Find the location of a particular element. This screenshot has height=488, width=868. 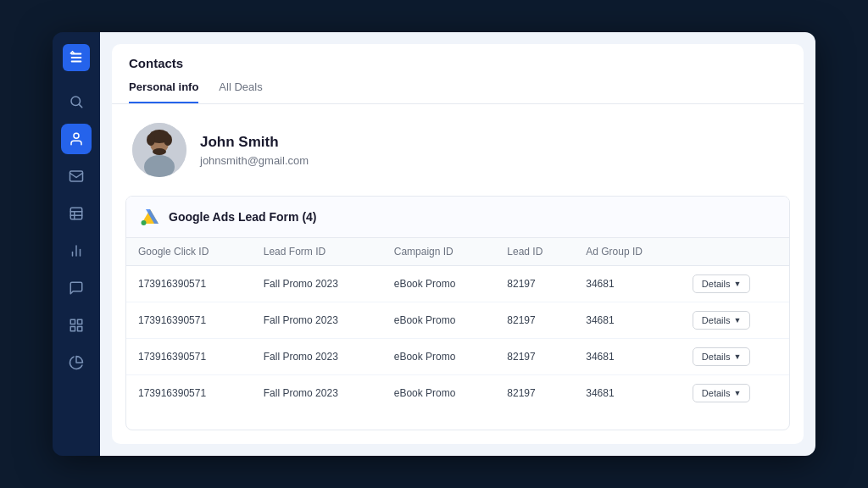

profile-name: John Smith is located at coordinates (254, 142).